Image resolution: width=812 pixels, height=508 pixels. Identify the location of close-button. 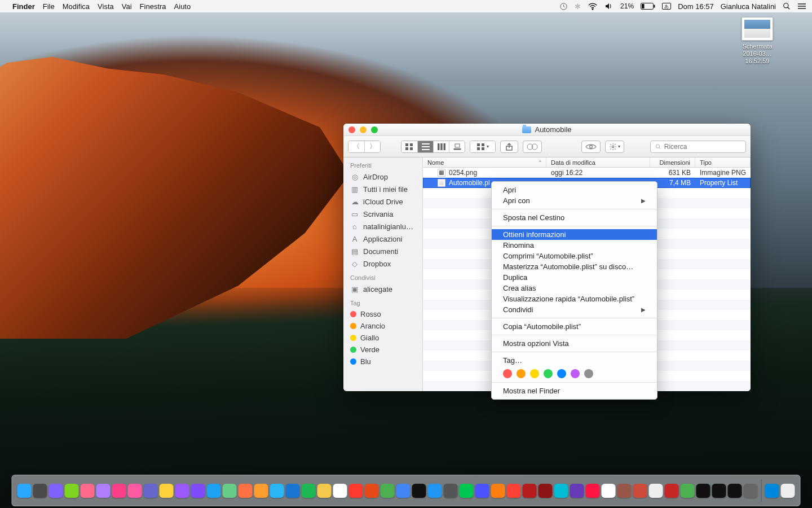
(352, 130).